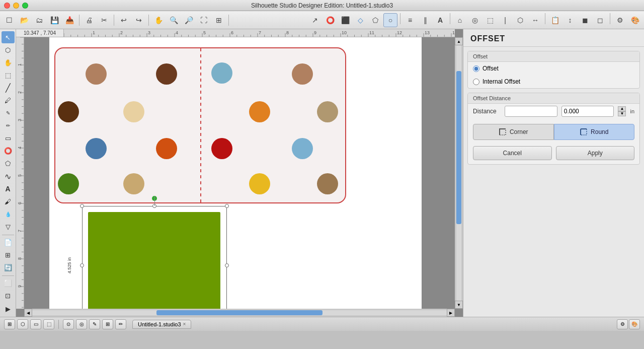  Describe the element at coordinates (390, 20) in the screenshot. I see `circle-outline-btn: ○` at that location.